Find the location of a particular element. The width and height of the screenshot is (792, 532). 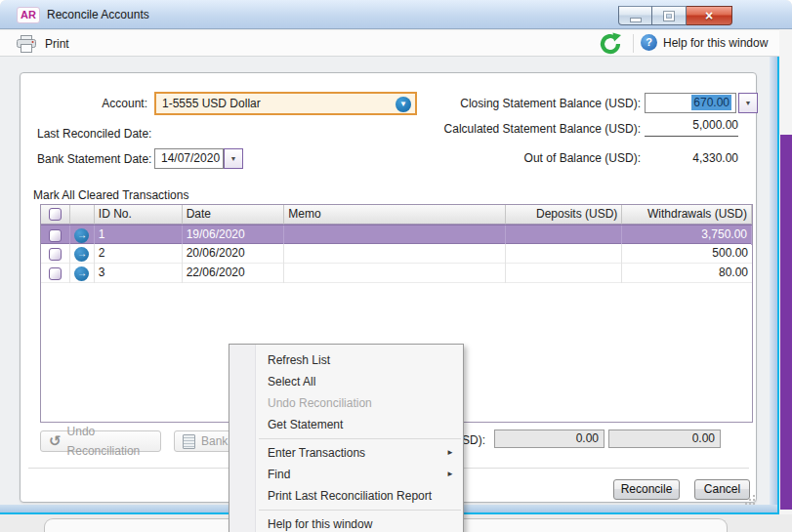

calculated-balance-value: 5,000.00 is located at coordinates (685, 125).